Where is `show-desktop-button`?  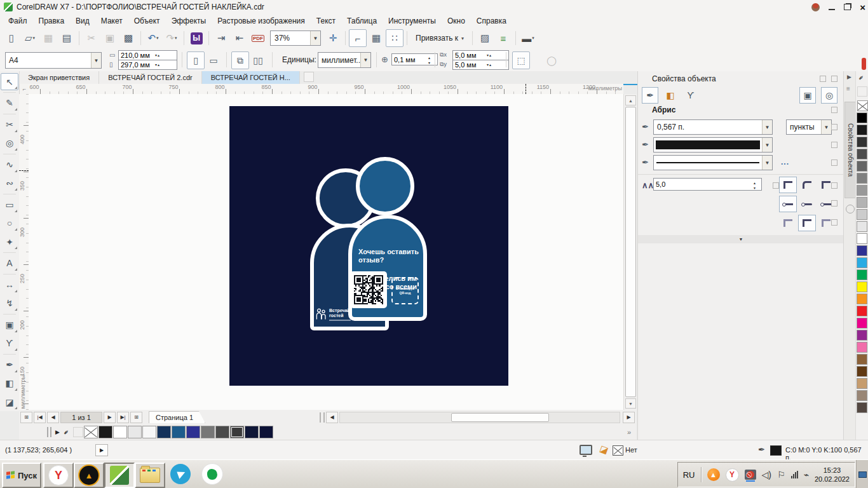 show-desktop-button is located at coordinates (862, 474).